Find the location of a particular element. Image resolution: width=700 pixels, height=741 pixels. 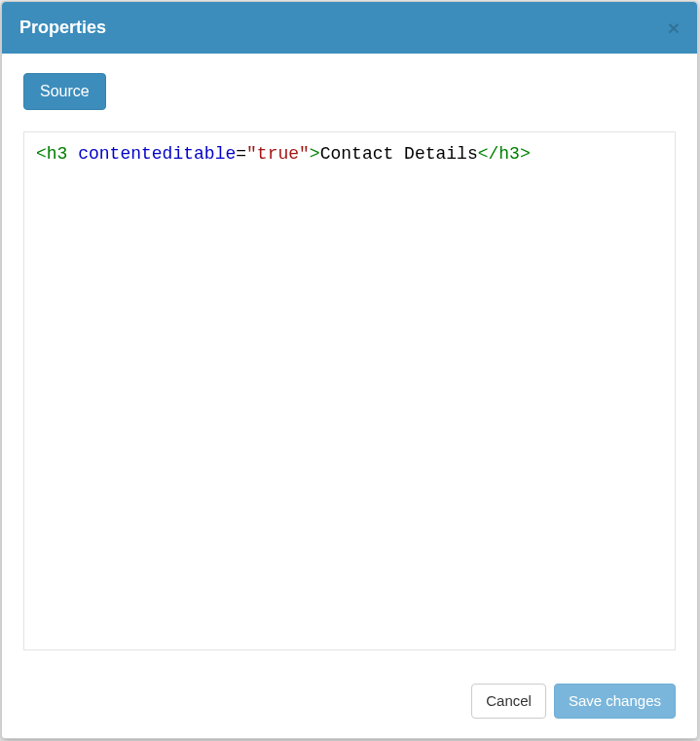

html-open-tag: <h3 is located at coordinates (52, 154).